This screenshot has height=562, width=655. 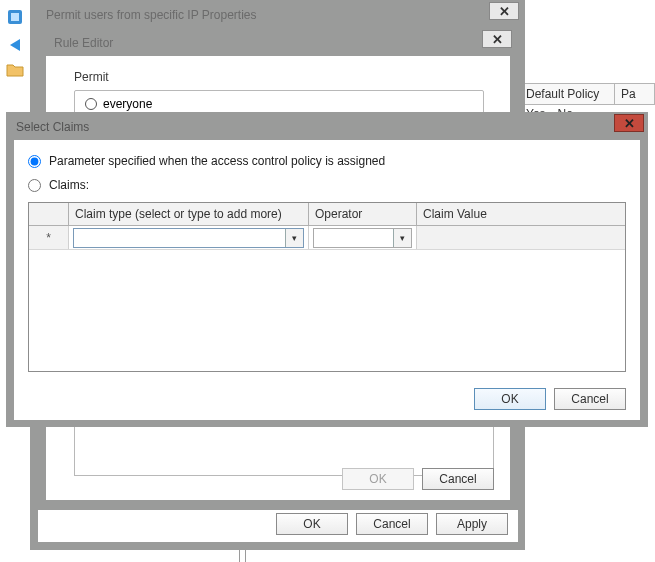 What do you see at coordinates (362, 238) in the screenshot?
I see `operator-dropdown: ▾` at bounding box center [362, 238].